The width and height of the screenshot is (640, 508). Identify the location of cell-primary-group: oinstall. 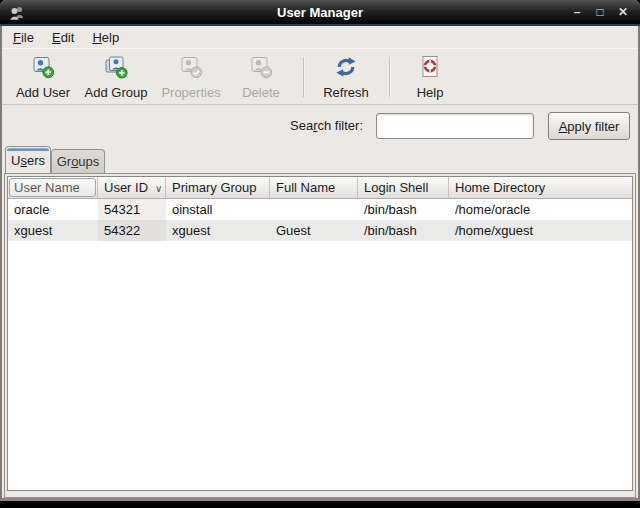
(218, 210).